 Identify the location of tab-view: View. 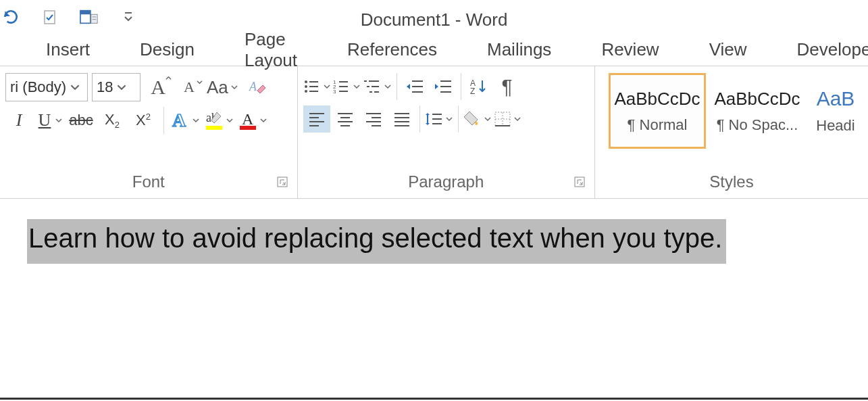
(728, 50).